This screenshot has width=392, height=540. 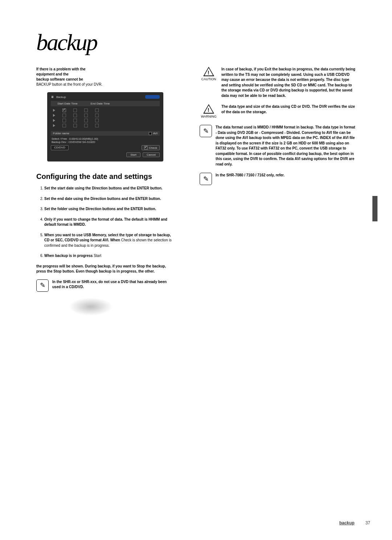 What do you see at coordinates (203, 42) in the screenshot?
I see `page-title: backup` at bounding box center [203, 42].